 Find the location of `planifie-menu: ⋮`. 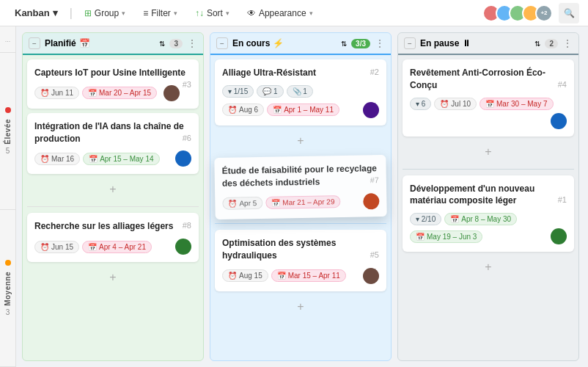

planifie-menu: ⋮ is located at coordinates (192, 43).